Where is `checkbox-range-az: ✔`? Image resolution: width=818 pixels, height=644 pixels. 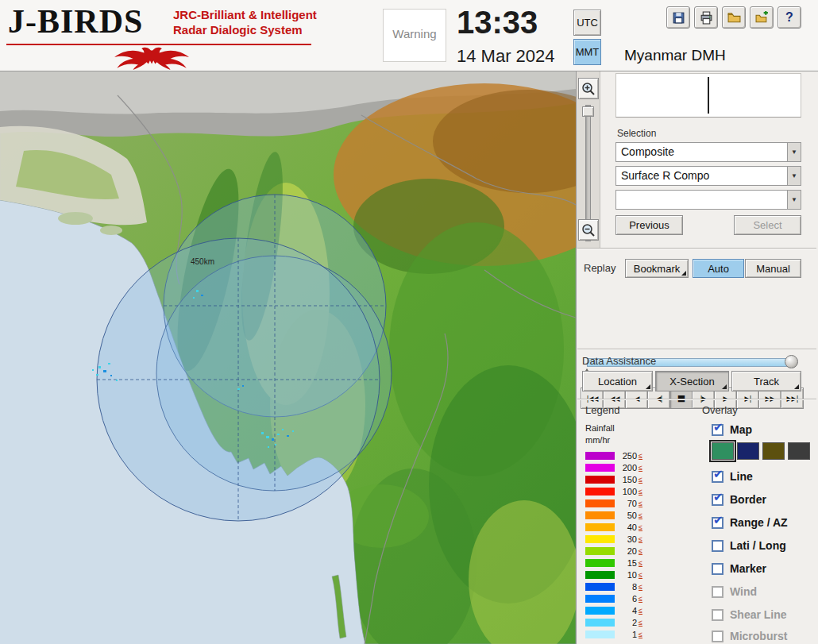
checkbox-range-az: ✔ is located at coordinates (718, 523).